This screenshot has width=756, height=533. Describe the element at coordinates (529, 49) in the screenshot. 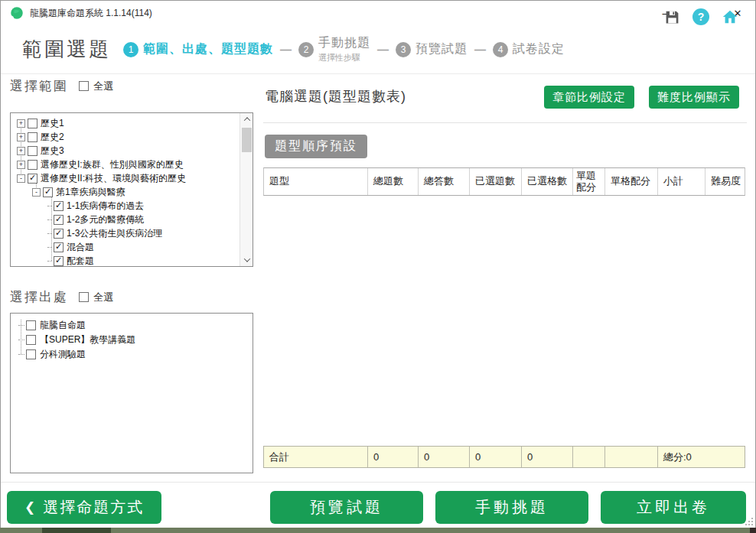

I see `step-4: 4 試卷設定` at that location.